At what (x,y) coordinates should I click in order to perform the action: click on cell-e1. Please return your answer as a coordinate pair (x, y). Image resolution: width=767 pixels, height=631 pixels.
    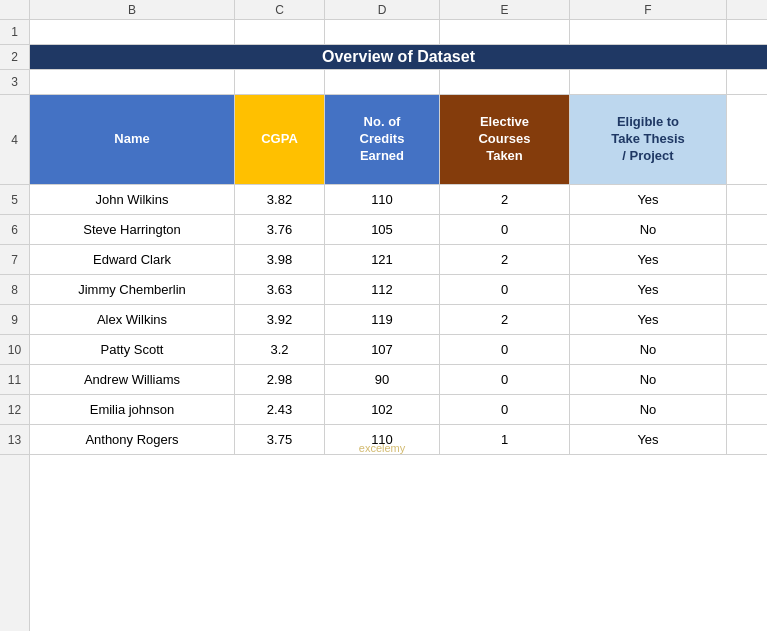
    Looking at the image, I should click on (505, 32).